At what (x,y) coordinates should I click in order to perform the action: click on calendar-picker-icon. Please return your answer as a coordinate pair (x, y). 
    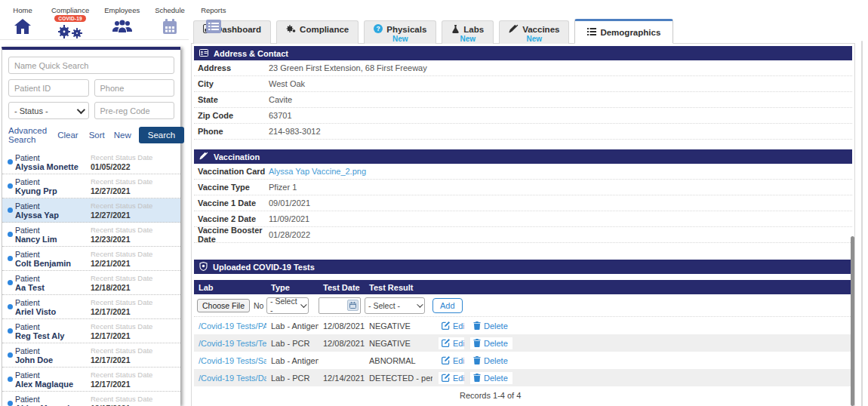
    Looking at the image, I should click on (353, 305).